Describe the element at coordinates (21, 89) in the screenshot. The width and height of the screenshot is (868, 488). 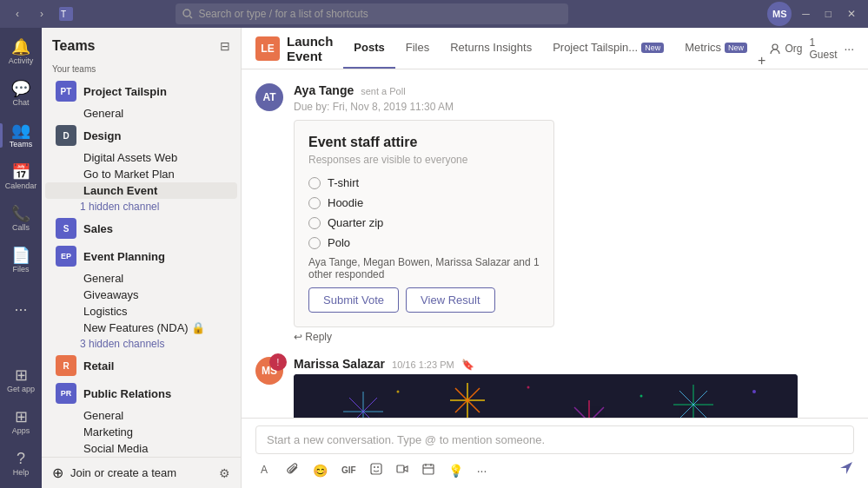
I see `chat-icon: 💬` at that location.